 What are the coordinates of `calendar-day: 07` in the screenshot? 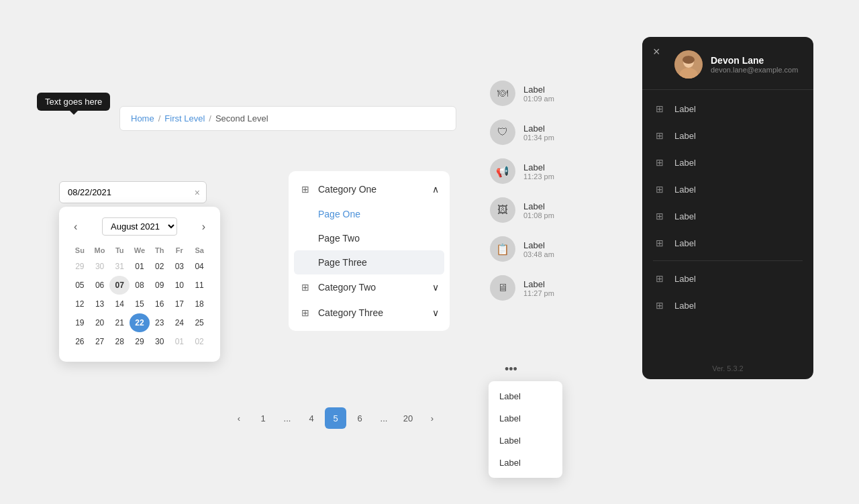 It's located at (119, 285).